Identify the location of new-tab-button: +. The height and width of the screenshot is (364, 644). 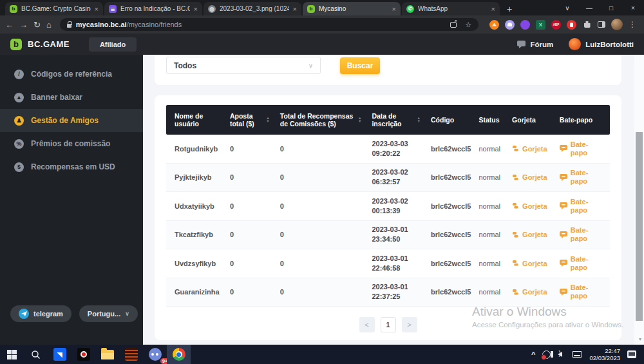
(509, 9).